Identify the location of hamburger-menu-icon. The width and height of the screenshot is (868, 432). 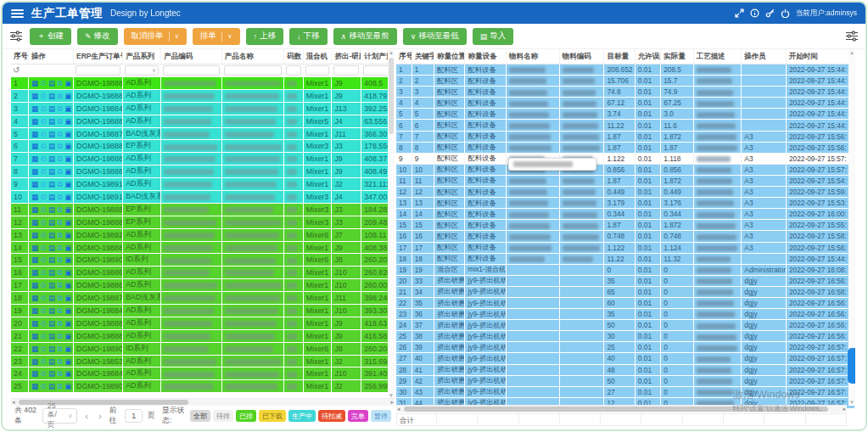
(17, 14).